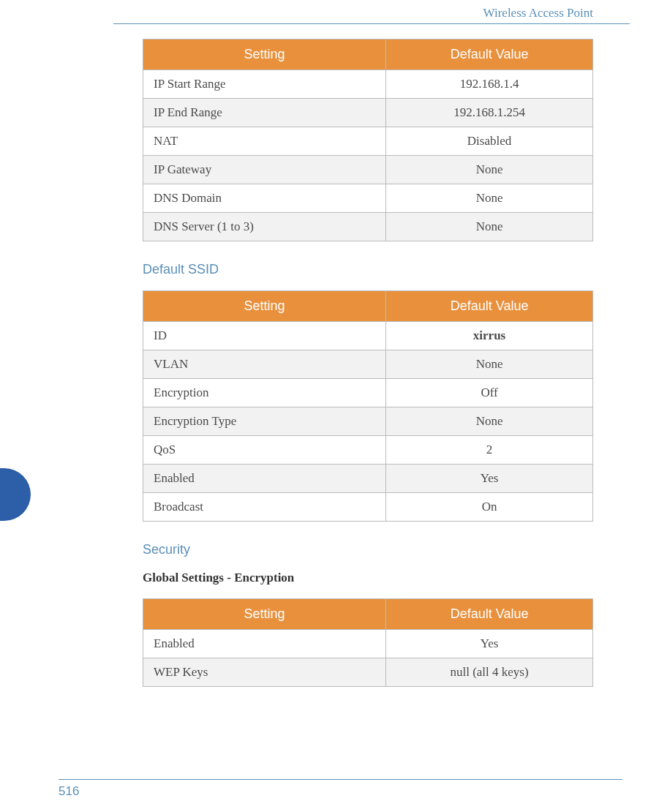 This screenshot has height=812, width=659. I want to click on page-footer: 516, so click(341, 789).